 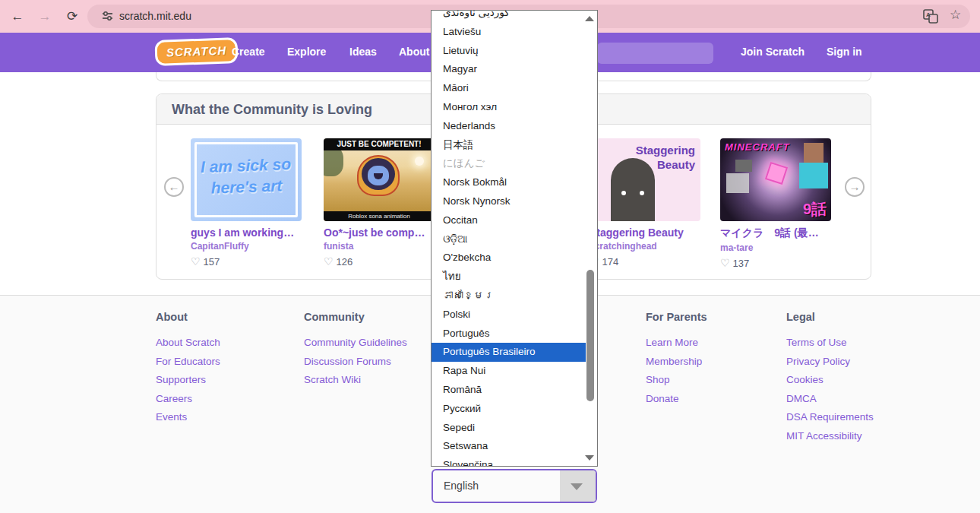 What do you see at coordinates (356, 380) in the screenshot?
I see `footer-link: Scratch Wiki` at bounding box center [356, 380].